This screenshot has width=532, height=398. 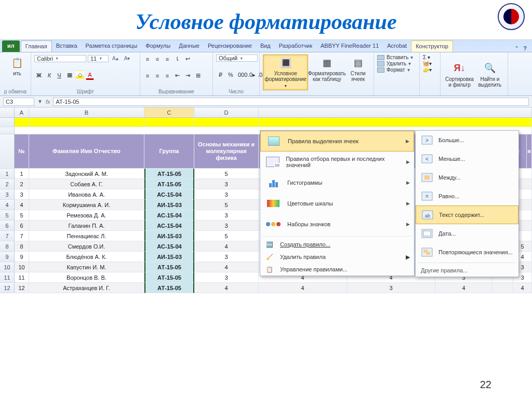 I want to click on col-rest, so click(x=395, y=112).